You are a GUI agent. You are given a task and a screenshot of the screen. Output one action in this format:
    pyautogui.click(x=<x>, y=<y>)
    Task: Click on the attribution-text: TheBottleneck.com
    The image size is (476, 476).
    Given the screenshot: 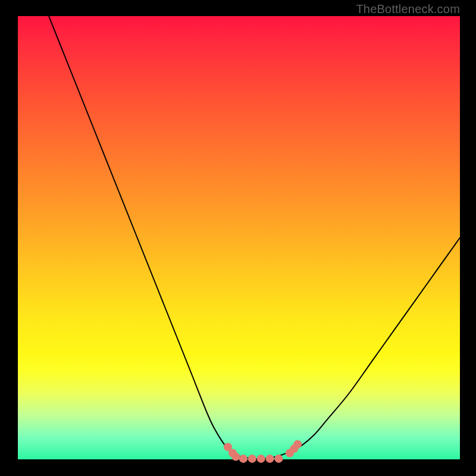 What is the action you would take?
    pyautogui.click(x=408, y=10)
    